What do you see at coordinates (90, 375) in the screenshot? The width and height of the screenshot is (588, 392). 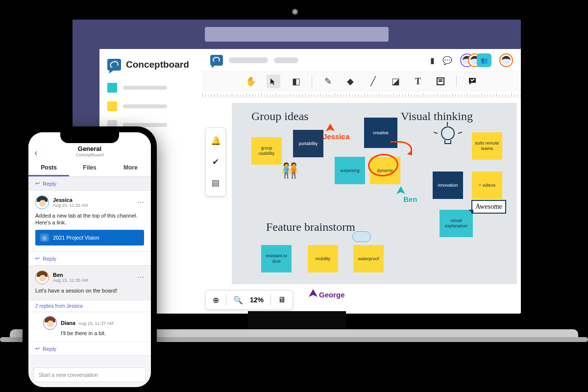 I see `new-conversation-input: Start a new conversation` at bounding box center [90, 375].